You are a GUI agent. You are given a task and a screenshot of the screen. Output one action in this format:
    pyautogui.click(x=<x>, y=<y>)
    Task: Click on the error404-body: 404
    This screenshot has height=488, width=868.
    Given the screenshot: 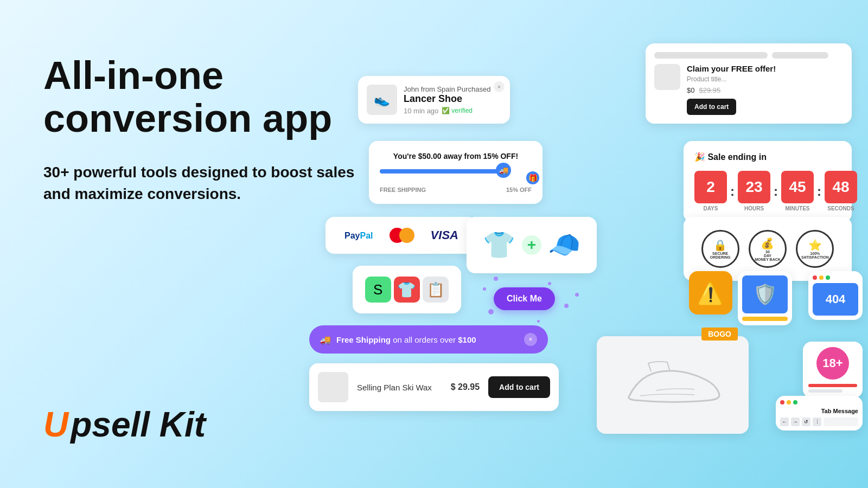 What is the action you would take?
    pyautogui.click(x=835, y=299)
    